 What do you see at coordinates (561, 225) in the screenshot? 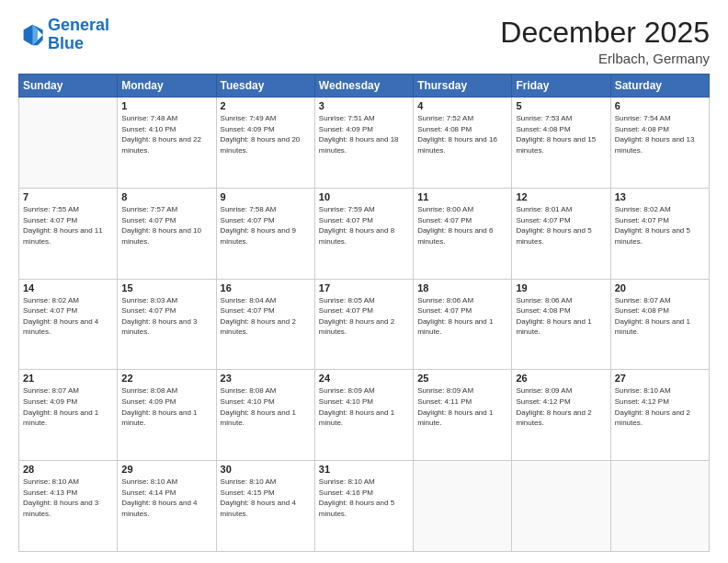
I see `day-info: Sunrise: 8:01 AMSunset: 4:07 PMDaylight:…` at bounding box center [561, 225].